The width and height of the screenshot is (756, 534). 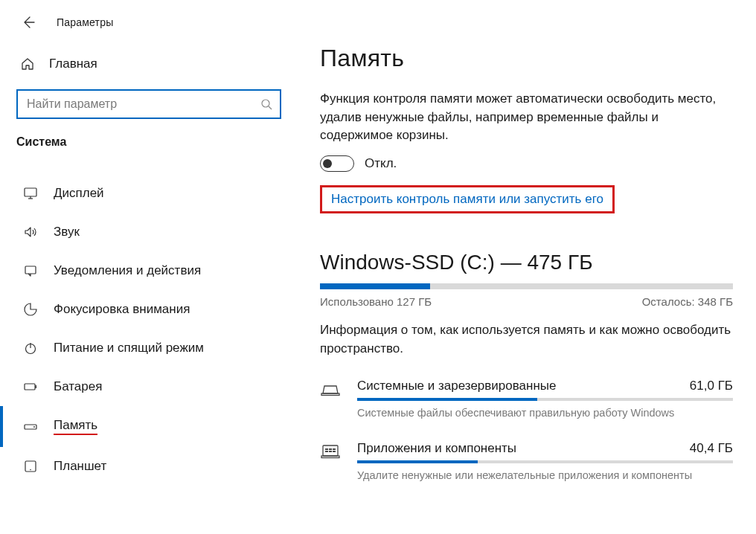 I want to click on drive-usage-bar, so click(x=527, y=286).